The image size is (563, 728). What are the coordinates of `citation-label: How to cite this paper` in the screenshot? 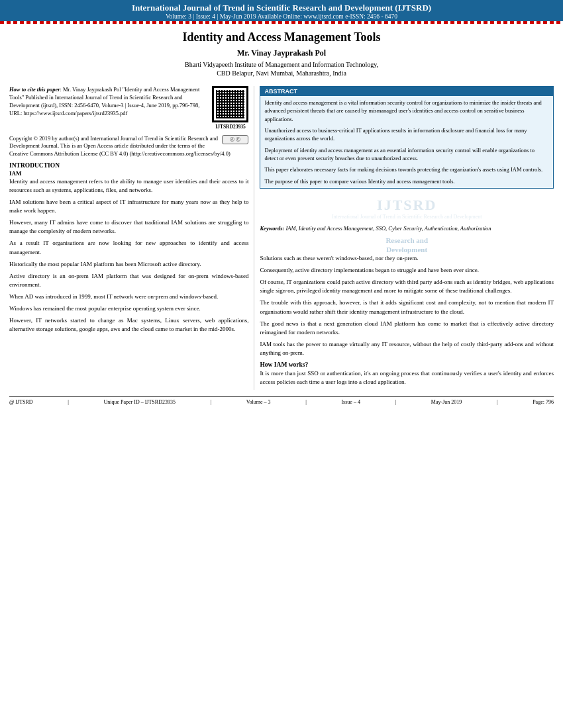 It's located at (34, 89).